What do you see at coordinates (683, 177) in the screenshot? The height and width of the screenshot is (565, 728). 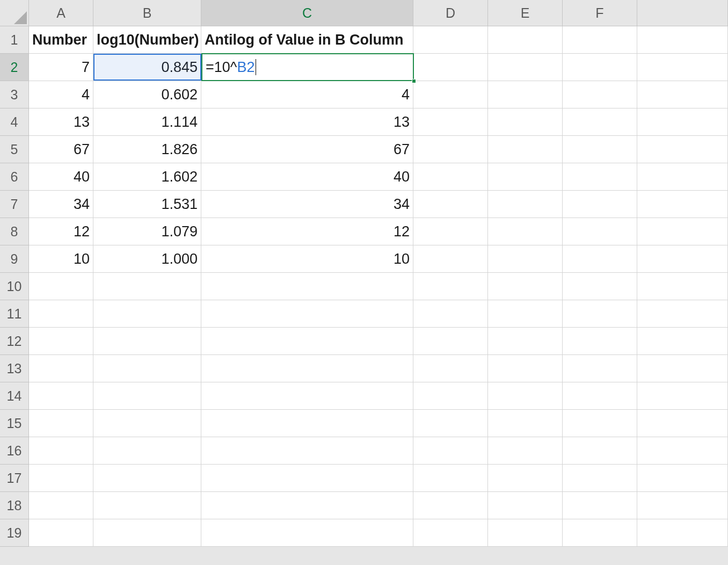 I see `cell-G6` at bounding box center [683, 177].